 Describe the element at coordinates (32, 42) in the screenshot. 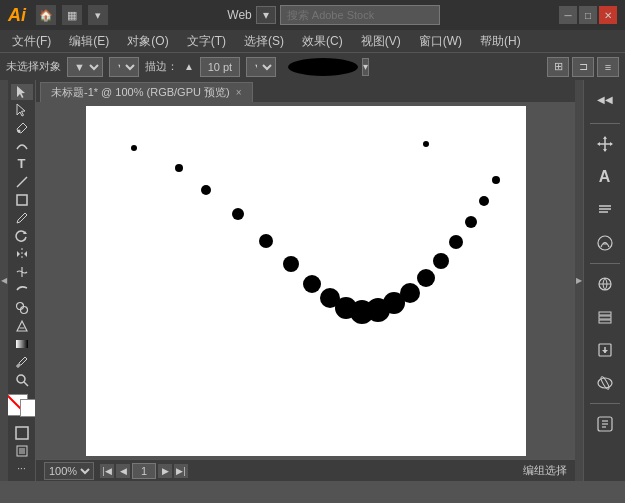

I see `menu-file: 文件(F)` at that location.